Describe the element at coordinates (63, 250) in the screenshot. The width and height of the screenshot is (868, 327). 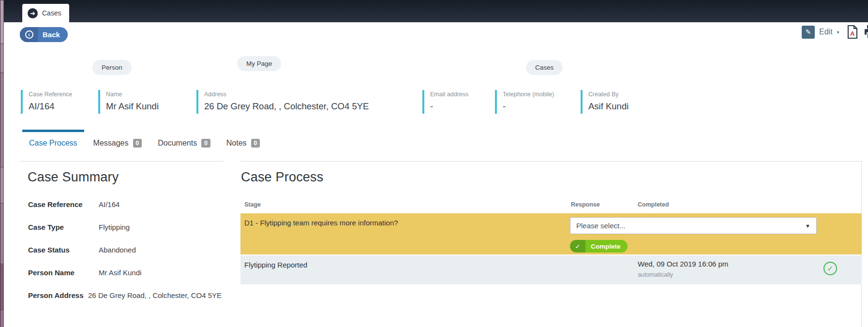
I see `summary-label: Case Status` at that location.